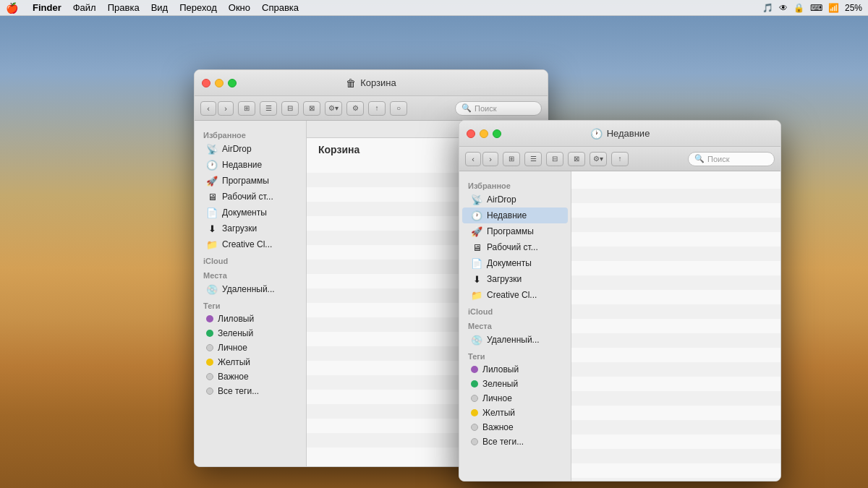 This screenshot has width=868, height=488. What do you see at coordinates (475, 384) in the screenshot?
I see `tag-green-dot-recents` at bounding box center [475, 384].